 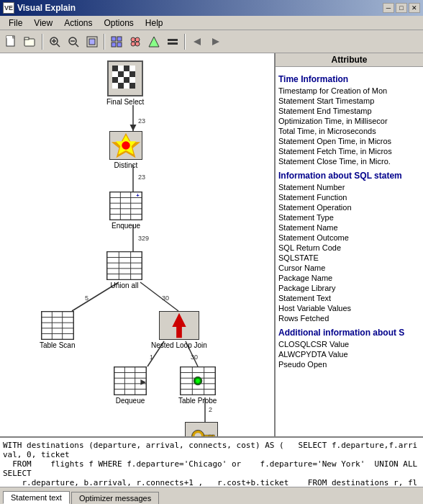 I want to click on node-distinct: Distinct, so click(x=126, y=150).